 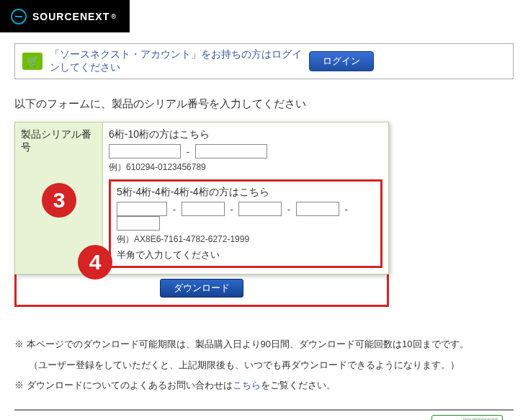 I want to click on highlight-box-3: 5桁-4桁-4桁-4桁-4桁の方はこちら - - - - 例）, so click(x=246, y=223).